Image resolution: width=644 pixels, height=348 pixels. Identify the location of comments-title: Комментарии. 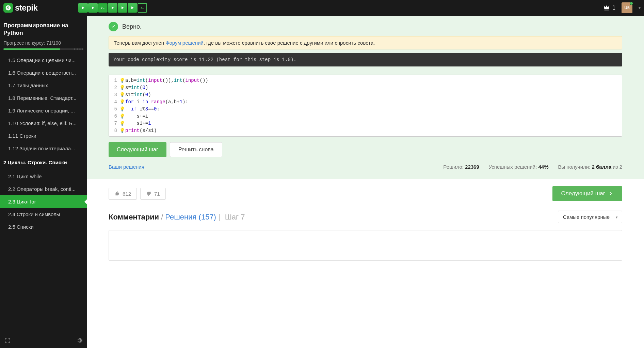
(134, 217).